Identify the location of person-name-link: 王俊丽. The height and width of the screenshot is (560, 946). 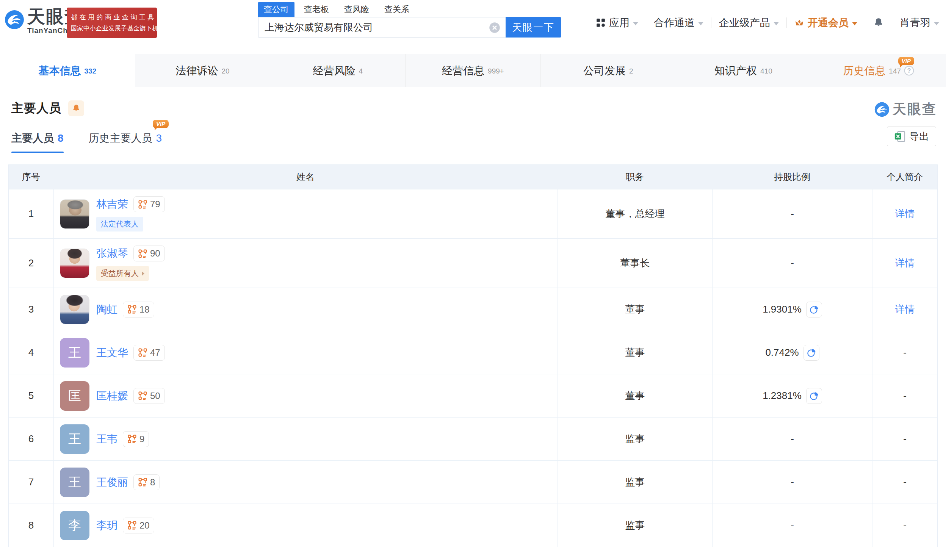
(112, 482).